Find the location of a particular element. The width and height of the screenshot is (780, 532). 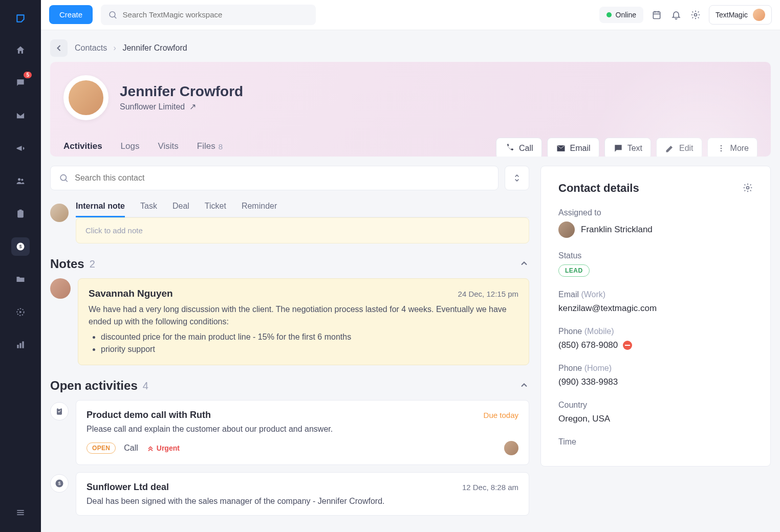

contact-search-input is located at coordinates (283, 178).